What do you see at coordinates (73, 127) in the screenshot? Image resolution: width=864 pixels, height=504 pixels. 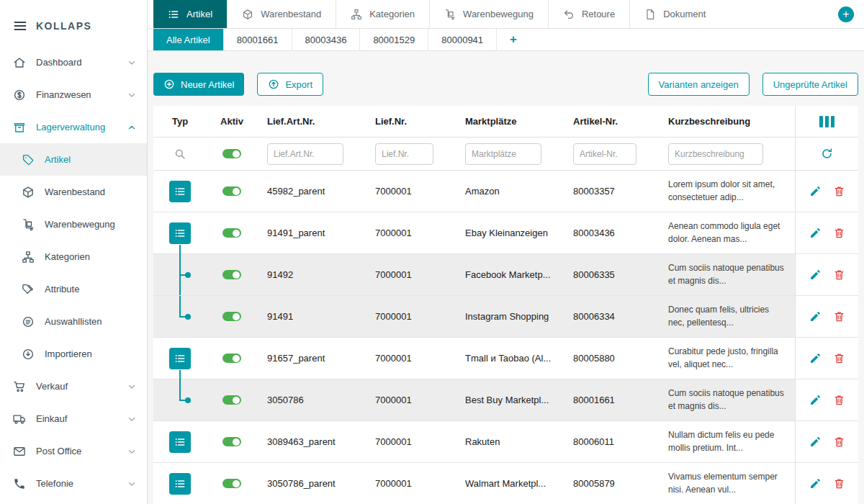 I see `sidebar-item-lagerverwaltung: Lagerverwaltung` at bounding box center [73, 127].